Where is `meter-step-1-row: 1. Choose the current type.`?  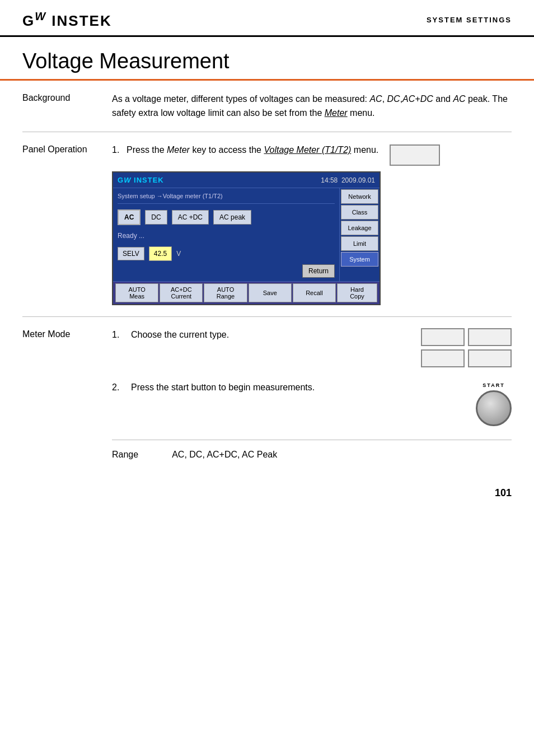
meter-step-1-row: 1. Choose the current type. is located at coordinates (312, 348).